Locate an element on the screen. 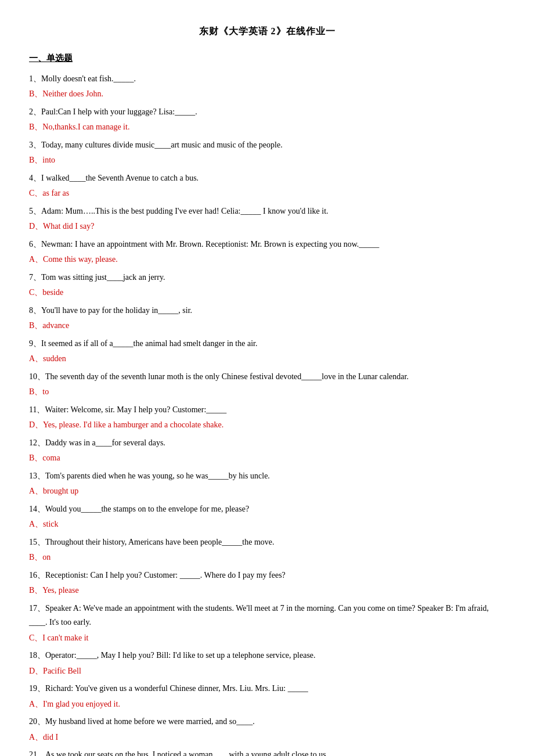 The width and height of the screenshot is (534, 756). answer-text: A、I'm glad you enjoyed it. is located at coordinates (267, 705).